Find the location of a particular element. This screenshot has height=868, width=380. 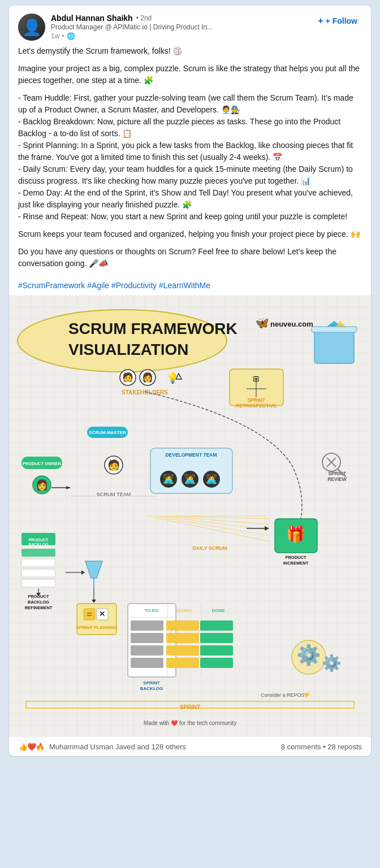

svg-text: SCRUM TEAM is located at coordinates (114, 494).